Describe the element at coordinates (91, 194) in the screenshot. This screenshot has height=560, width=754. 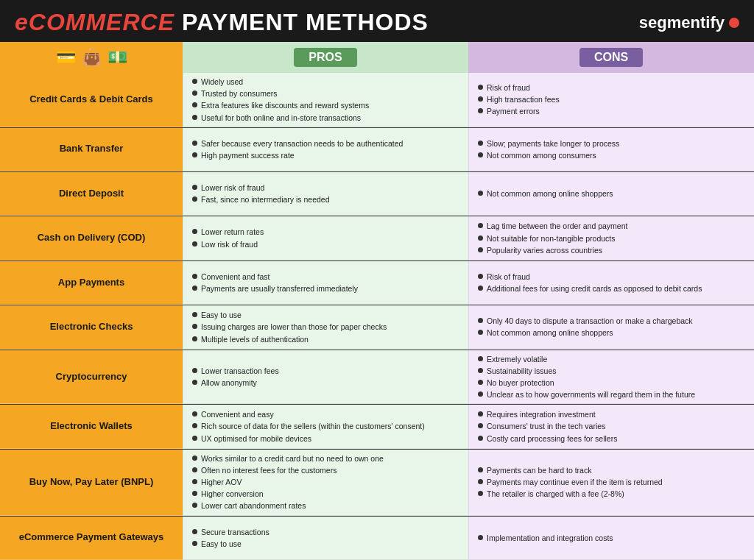
I see `method-cell: Direct Deposit` at that location.